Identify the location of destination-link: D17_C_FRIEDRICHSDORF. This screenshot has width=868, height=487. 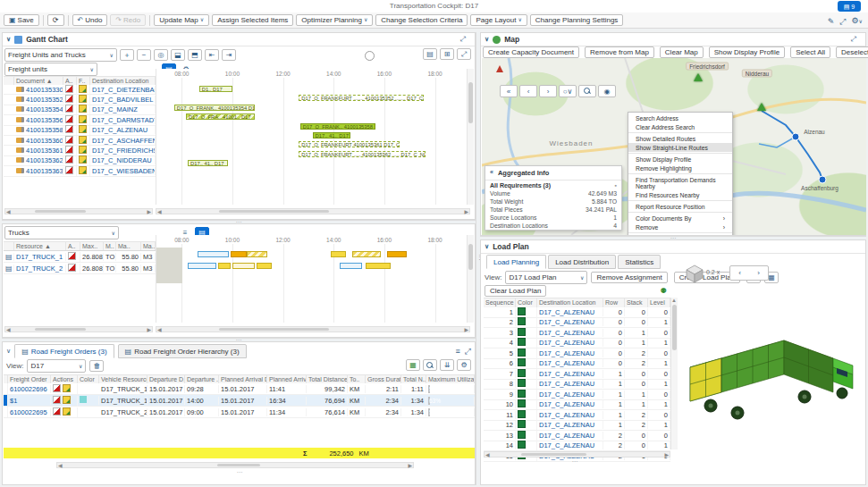
(123, 150).